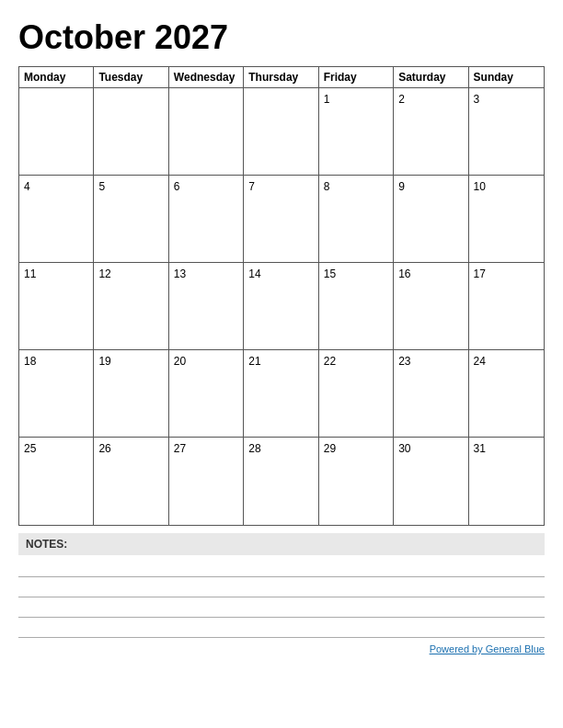  I want to click on calendar-cell: 16, so click(431, 307).